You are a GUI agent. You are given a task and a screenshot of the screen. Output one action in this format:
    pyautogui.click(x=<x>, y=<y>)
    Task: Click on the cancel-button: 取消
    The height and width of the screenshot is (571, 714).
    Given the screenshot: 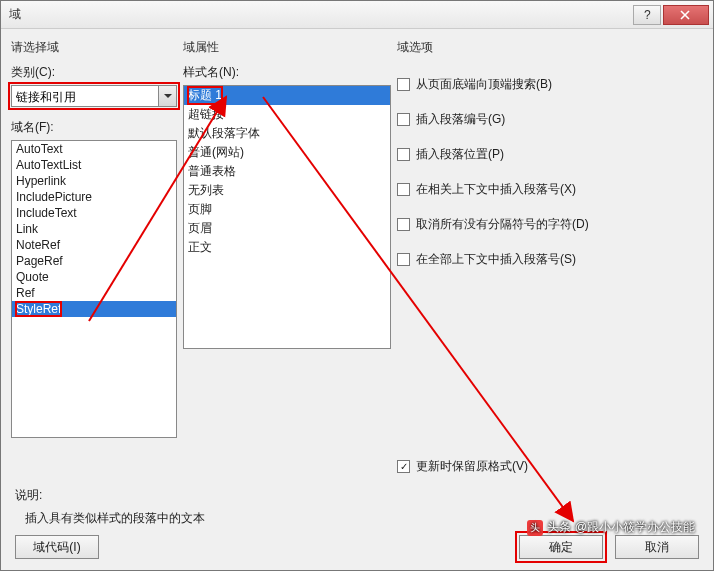 What is the action you would take?
    pyautogui.click(x=657, y=547)
    